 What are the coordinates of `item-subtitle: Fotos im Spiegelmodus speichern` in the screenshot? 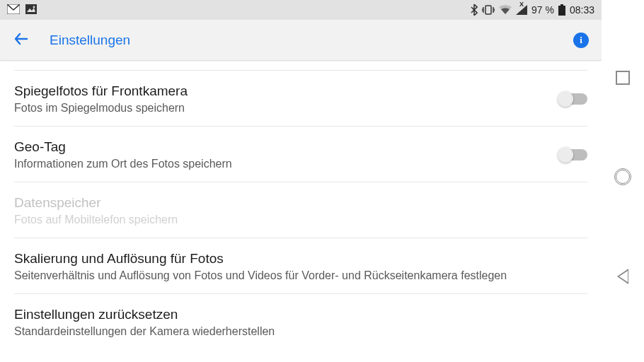 It's located at (280, 108).